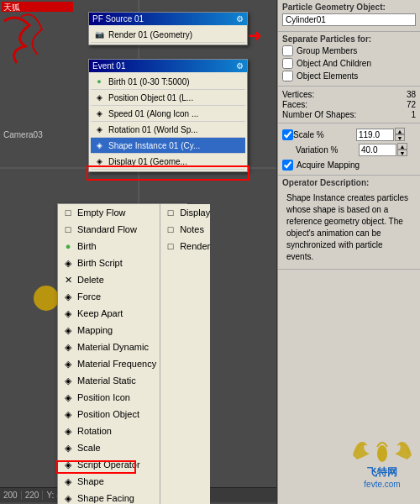  Describe the element at coordinates (375, 134) in the screenshot. I see `scale-input` at that location.